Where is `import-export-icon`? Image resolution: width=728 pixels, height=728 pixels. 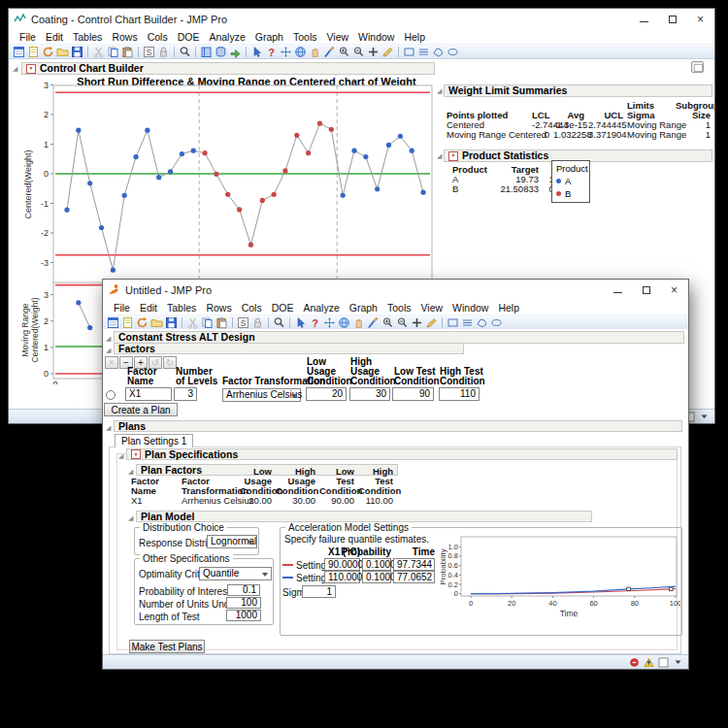 import-export-icon is located at coordinates (236, 52).